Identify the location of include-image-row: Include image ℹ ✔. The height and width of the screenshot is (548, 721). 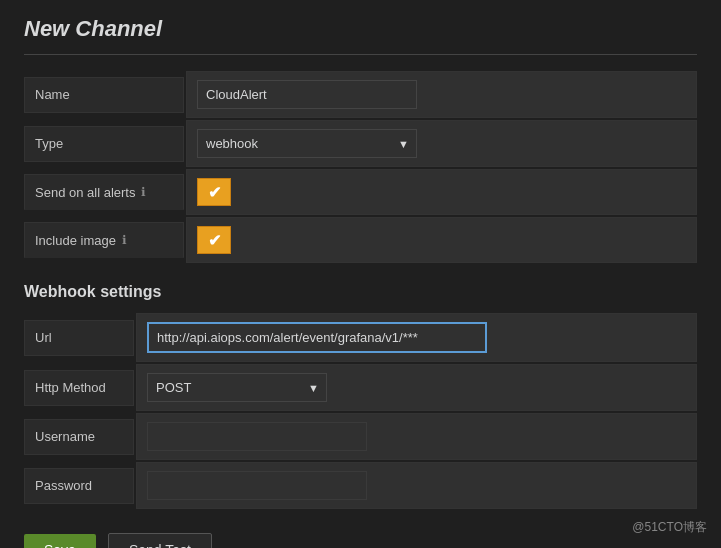
(360, 240).